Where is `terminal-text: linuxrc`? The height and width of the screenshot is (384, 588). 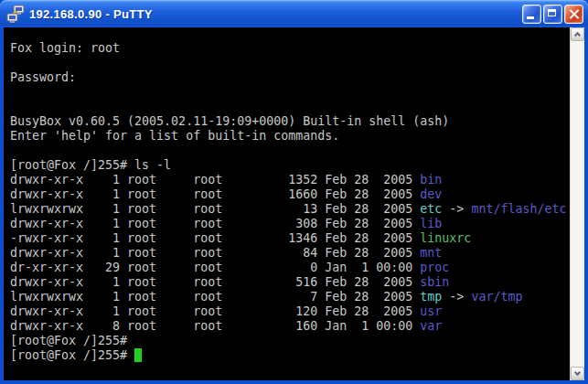
terminal-text: linuxrc is located at coordinates (445, 238).